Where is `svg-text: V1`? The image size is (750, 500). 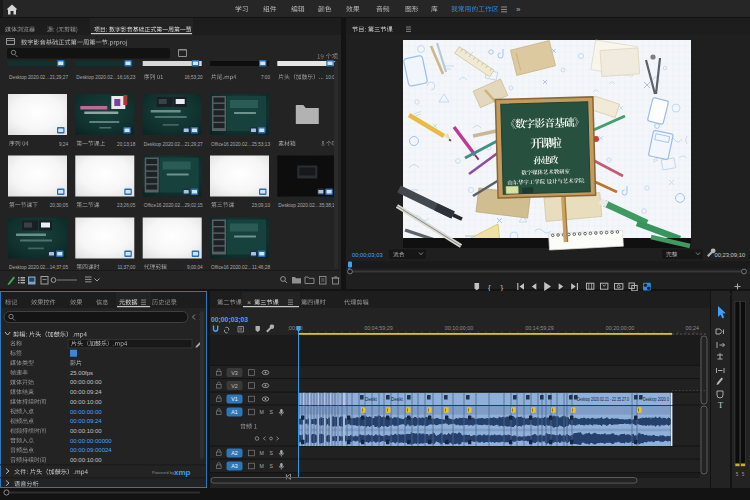 svg-text: V1 is located at coordinates (234, 399).